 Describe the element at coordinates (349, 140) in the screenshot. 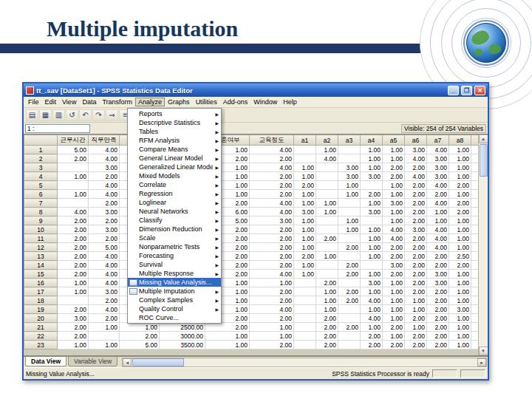

I see `column-header-a3: a3` at that location.